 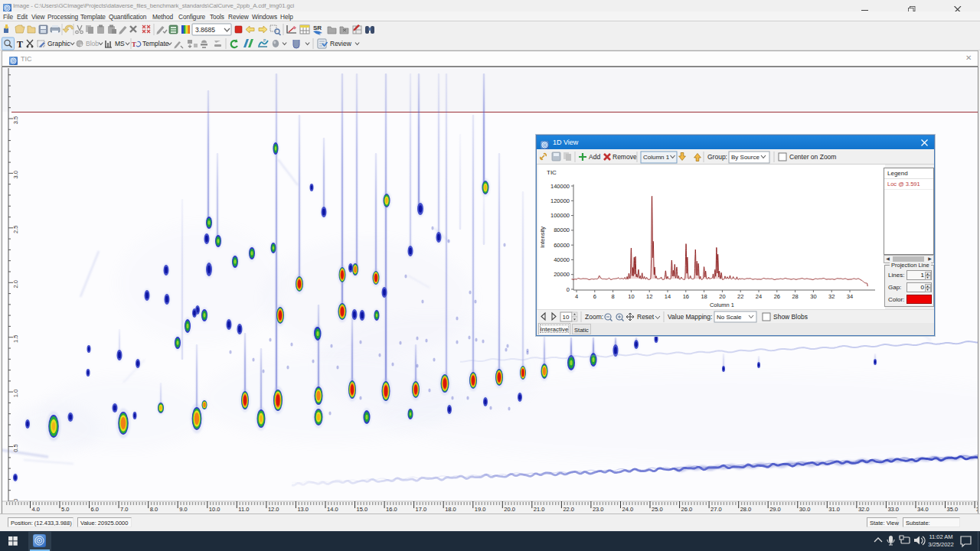 I want to click on svg-text: 34, so click(x=850, y=297).